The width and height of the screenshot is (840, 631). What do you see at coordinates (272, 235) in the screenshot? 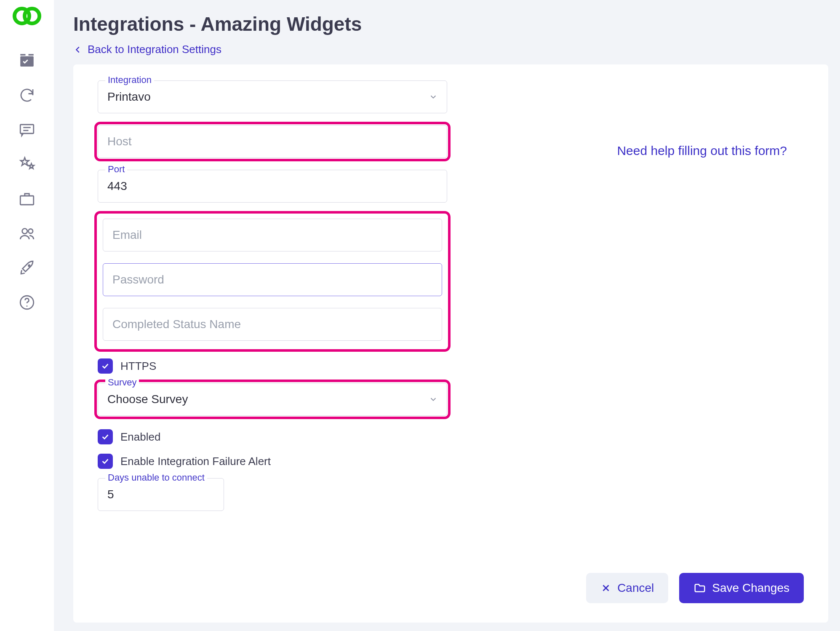
I see `email-input` at bounding box center [272, 235].